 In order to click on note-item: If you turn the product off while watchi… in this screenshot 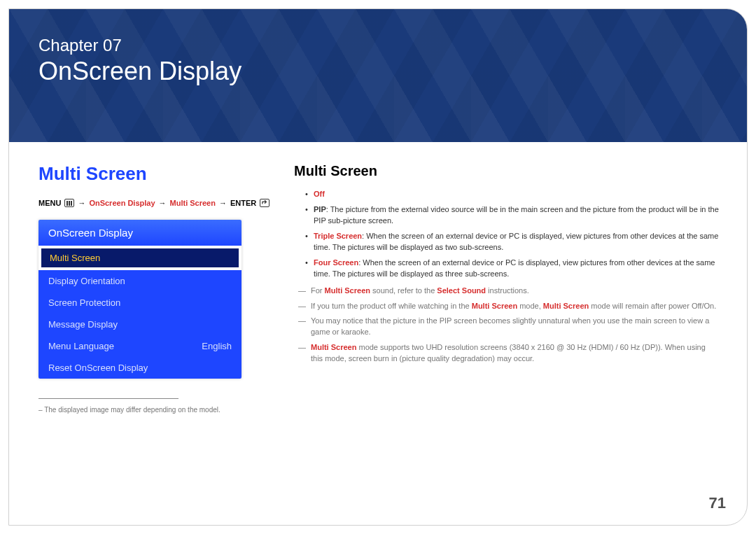, I will do `click(507, 307)`.